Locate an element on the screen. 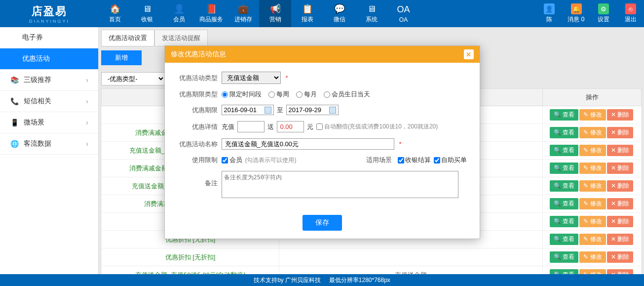  topnav-收银: 🖥收银 is located at coordinates (147, 14).